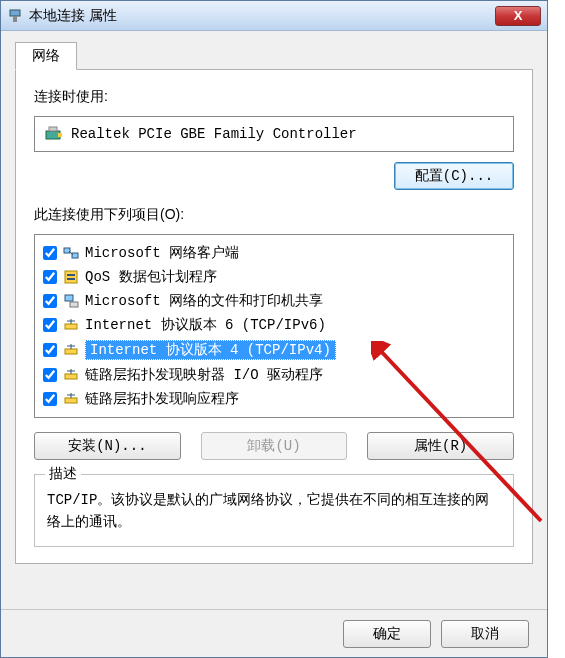 This screenshot has width=565, height=658. What do you see at coordinates (274, 134) in the screenshot?
I see `adapter-box: Realtek PCIe GBE Family Controller` at bounding box center [274, 134].